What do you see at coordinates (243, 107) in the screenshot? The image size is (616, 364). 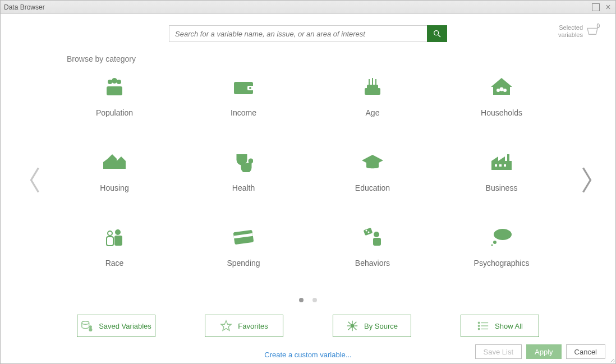 I see `category-income: Income` at bounding box center [243, 107].